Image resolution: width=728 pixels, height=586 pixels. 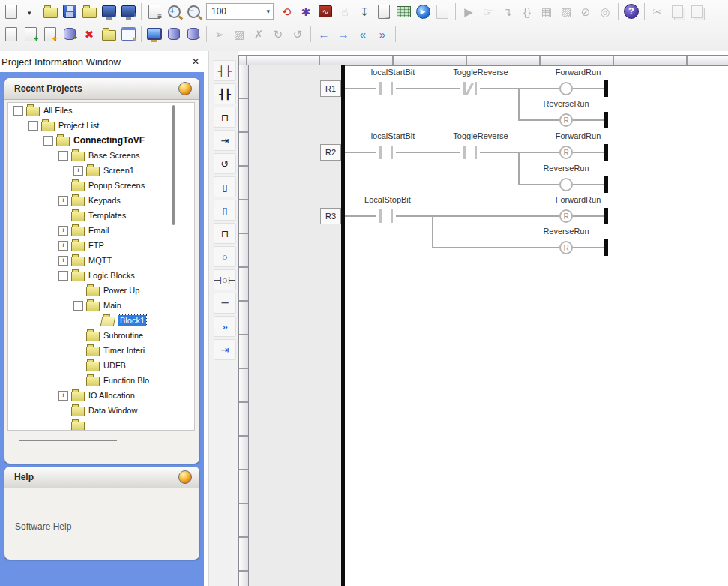 I want to click on contact-tag: localStartBit, so click(x=393, y=136).